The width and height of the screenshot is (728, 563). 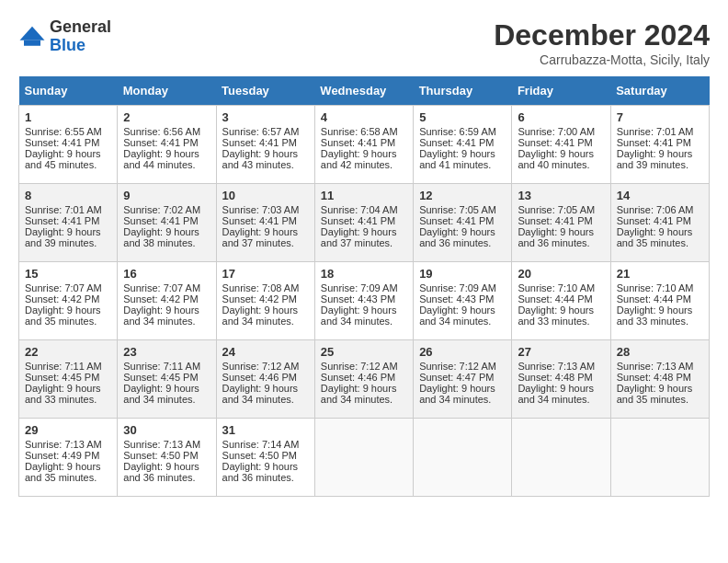 I want to click on day-number: 18, so click(x=364, y=274).